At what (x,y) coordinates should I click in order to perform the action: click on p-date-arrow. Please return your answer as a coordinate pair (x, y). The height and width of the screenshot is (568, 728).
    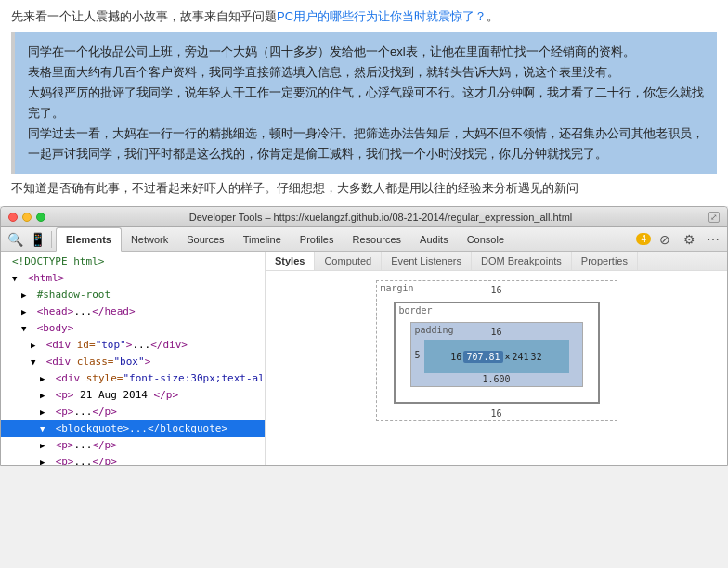
    Looking at the image, I should click on (45, 395).